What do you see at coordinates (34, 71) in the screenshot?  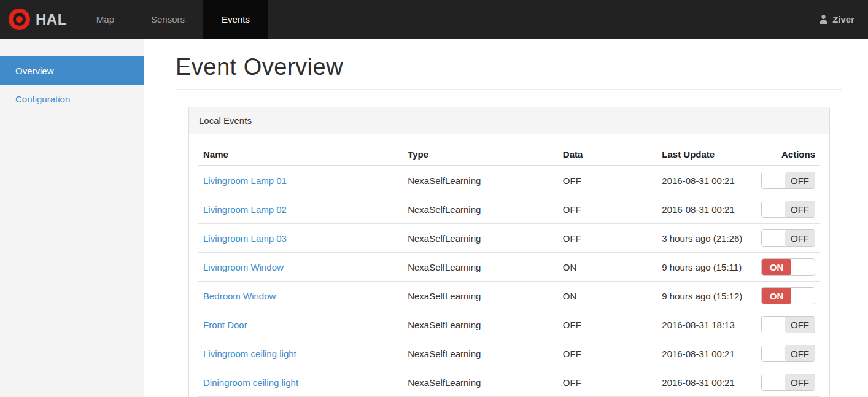 I see `sidebar-item-label: Overview` at bounding box center [34, 71].